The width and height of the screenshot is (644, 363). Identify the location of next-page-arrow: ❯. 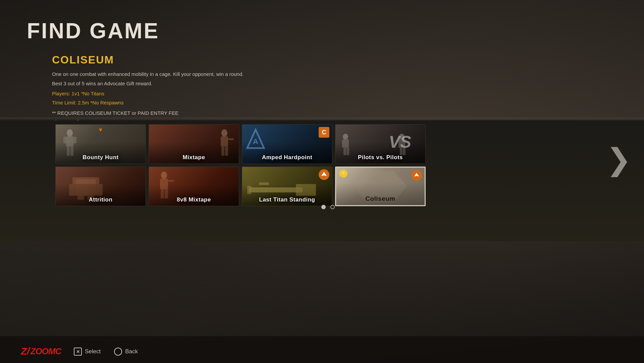
(619, 160).